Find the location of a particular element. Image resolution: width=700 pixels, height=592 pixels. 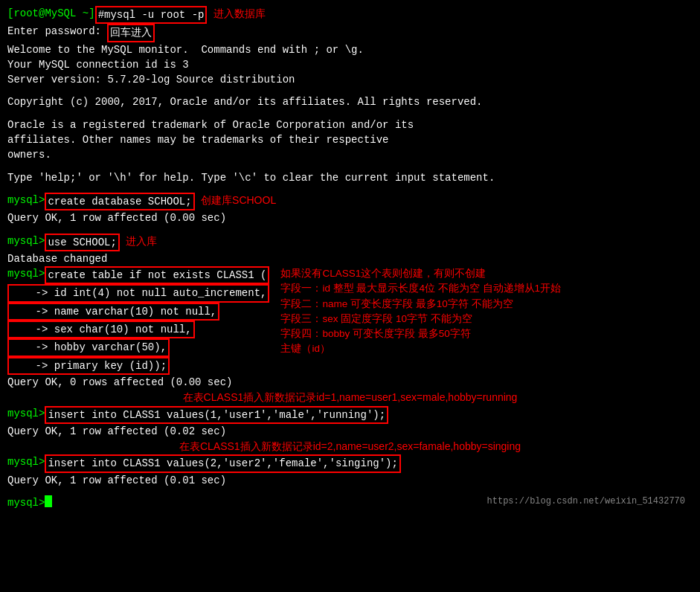

line-login-cmd: [root@MySQL ~]#mysql -u root -p 进入数据库 is located at coordinates (350, 15).